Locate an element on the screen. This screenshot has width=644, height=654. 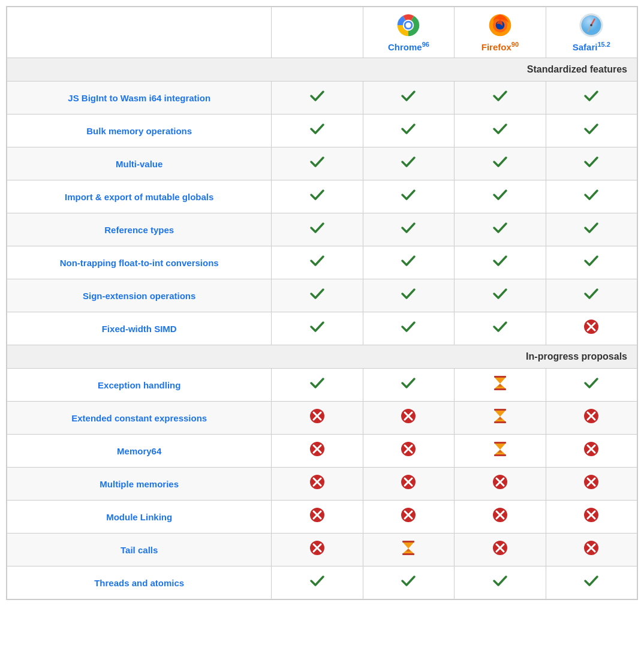
table-row: JS BigInt to Wasm i64 integration is located at coordinates (323, 98).